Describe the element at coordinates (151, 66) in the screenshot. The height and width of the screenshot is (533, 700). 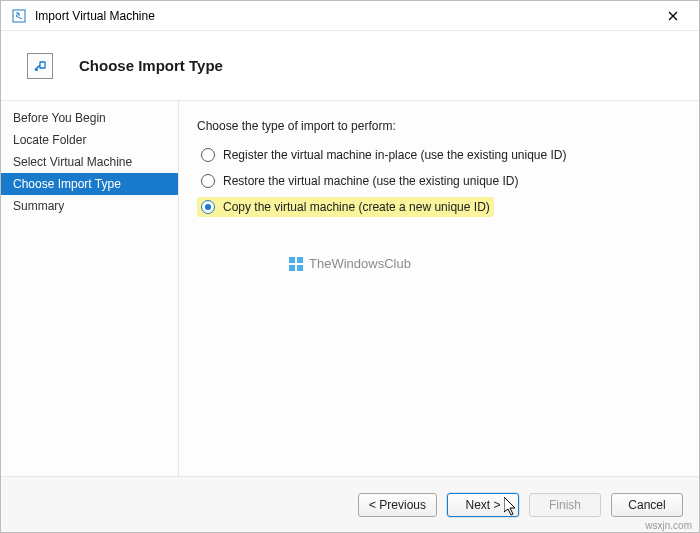
I see `page-title: Choose Import Type` at that location.